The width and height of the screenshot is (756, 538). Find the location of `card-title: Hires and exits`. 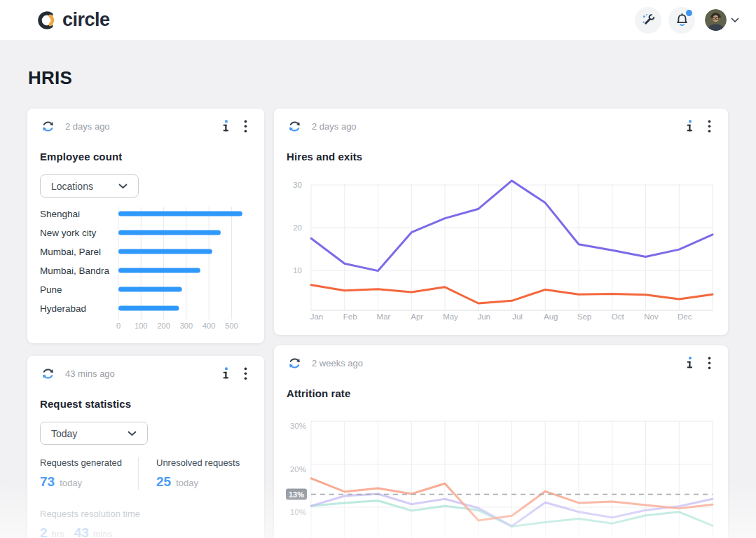

card-title: Hires and exits is located at coordinates (507, 157).